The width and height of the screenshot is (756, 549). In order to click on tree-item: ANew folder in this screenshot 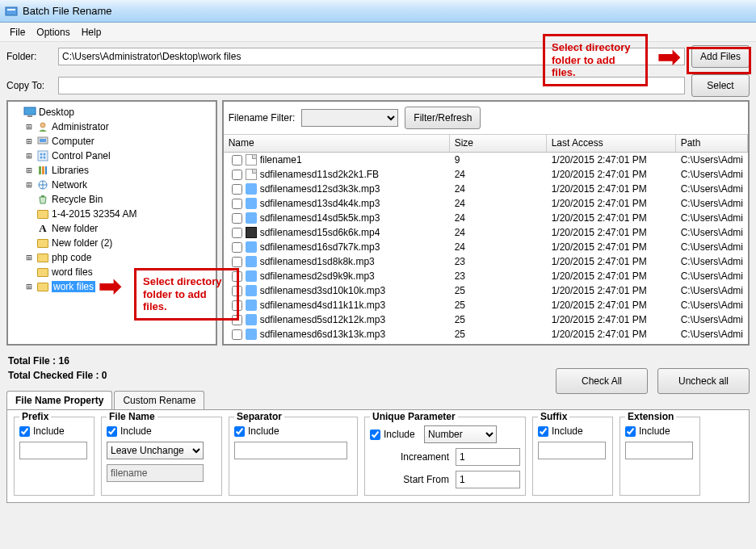, I will do `click(111, 228)`.